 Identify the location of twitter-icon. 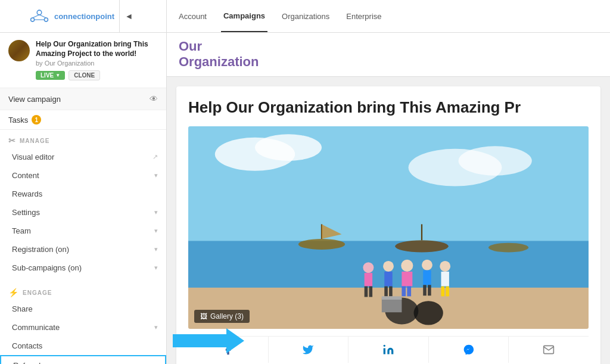
(308, 350).